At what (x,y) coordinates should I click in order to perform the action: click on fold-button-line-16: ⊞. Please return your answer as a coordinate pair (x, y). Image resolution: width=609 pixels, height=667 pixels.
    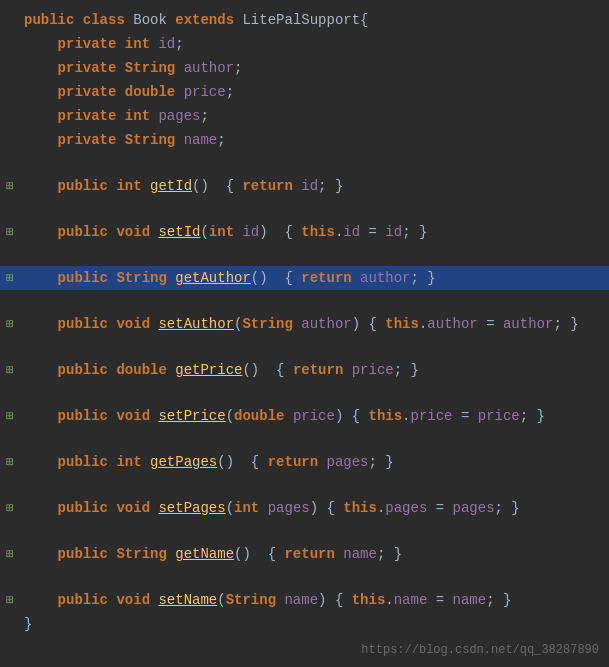
    Looking at the image, I should click on (10, 370).